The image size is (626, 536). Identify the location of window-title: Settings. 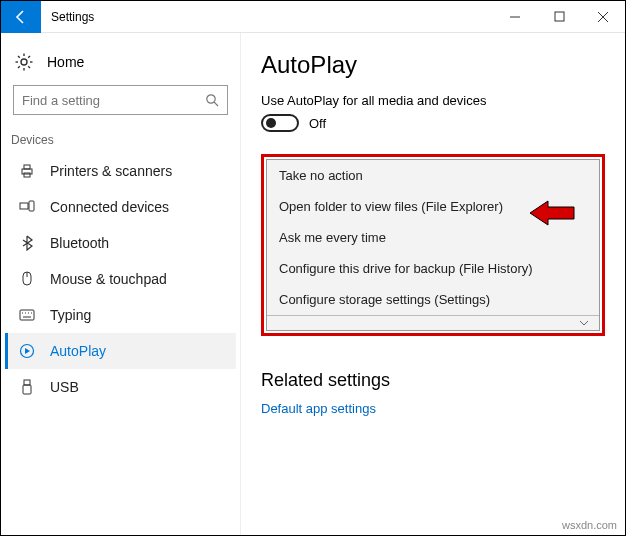
(272, 17).